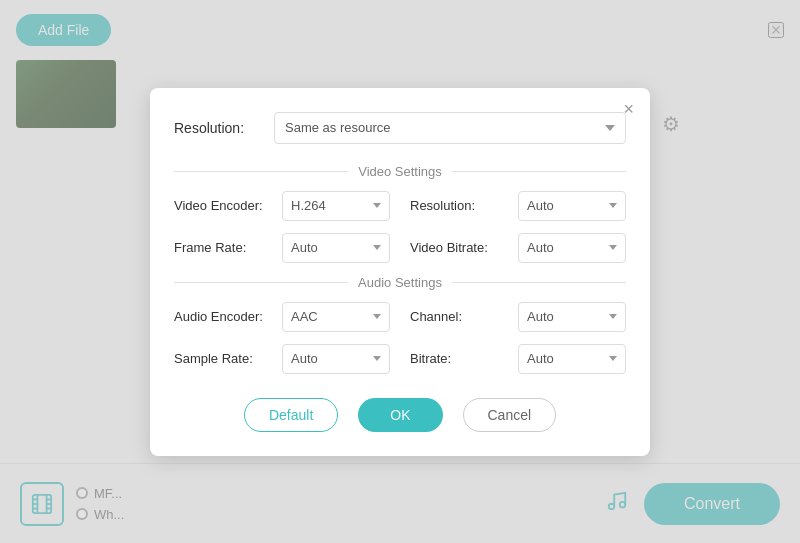 The image size is (800, 543). I want to click on resolution-right-label: Resolution:, so click(460, 206).